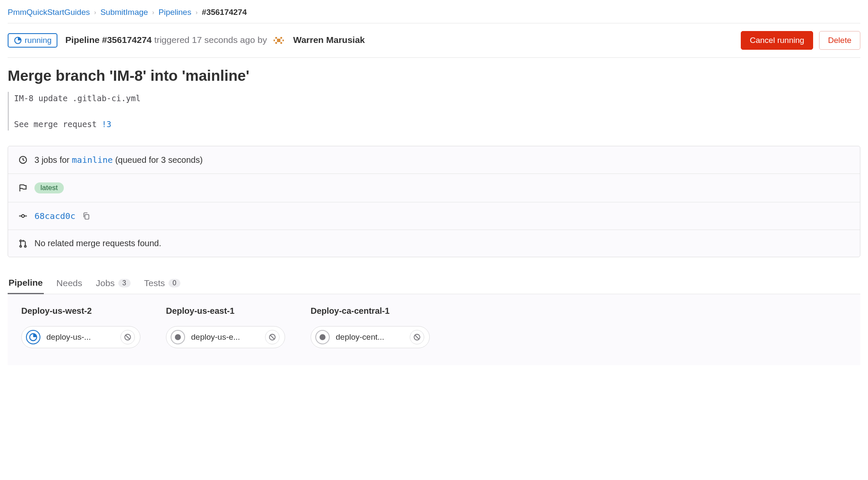  Describe the element at coordinates (106, 124) in the screenshot. I see `merge-request-link: !3` at that location.